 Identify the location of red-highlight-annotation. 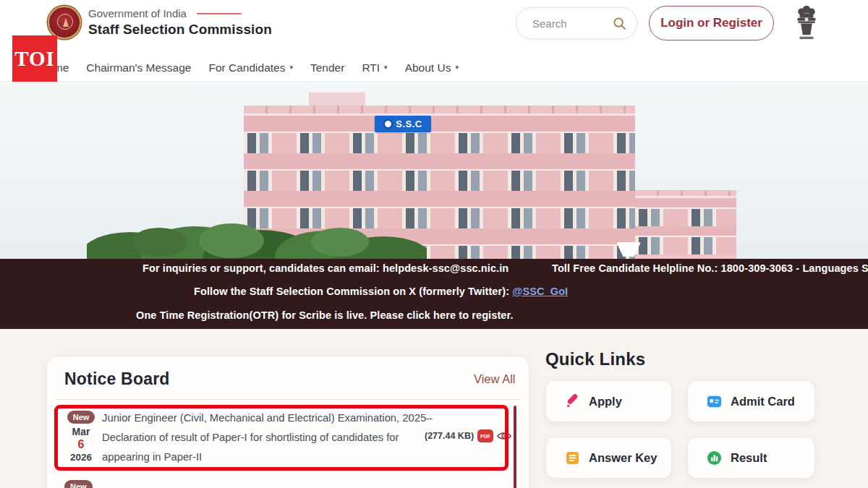
(281, 438).